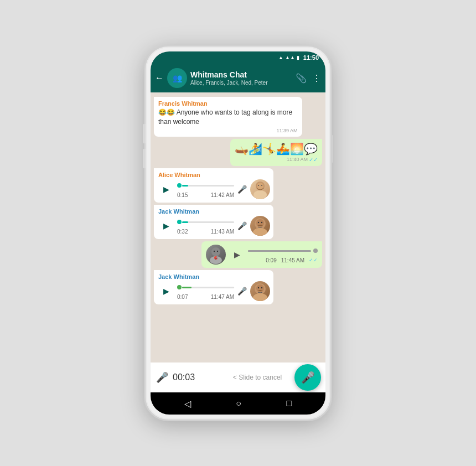  What do you see at coordinates (262, 255) in the screenshot?
I see `message-outgoing-voice: 🎤 ▶` at bounding box center [262, 255].